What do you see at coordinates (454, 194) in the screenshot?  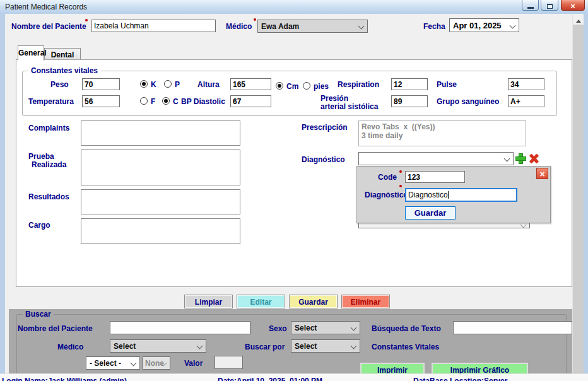 I see `diagnosis-popup: × Code Diagnóstico Diagnostico Guardar` at bounding box center [454, 194].